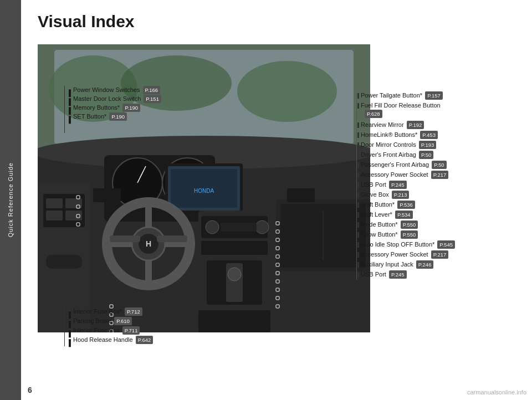 This screenshot has width=532, height=400. Describe the element at coordinates (403, 255) in the screenshot. I see `label-accessory-power-socket-2: Accessory Power Socket P.217` at that location.